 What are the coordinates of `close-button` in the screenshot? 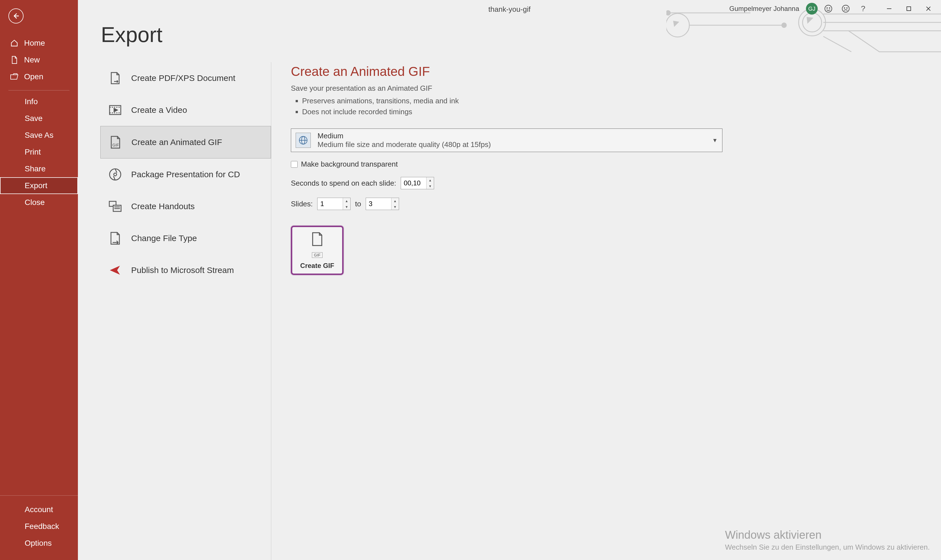 It's located at (929, 9).